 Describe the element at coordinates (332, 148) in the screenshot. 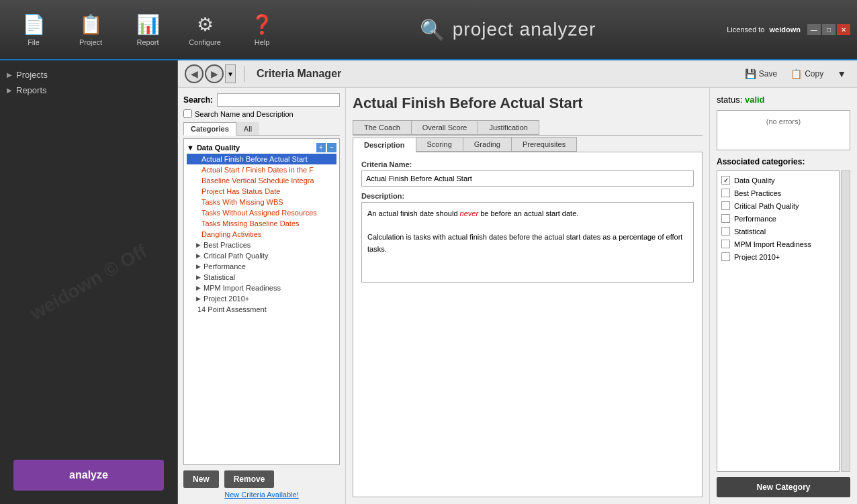

I see `tree-remove-button: −` at that location.